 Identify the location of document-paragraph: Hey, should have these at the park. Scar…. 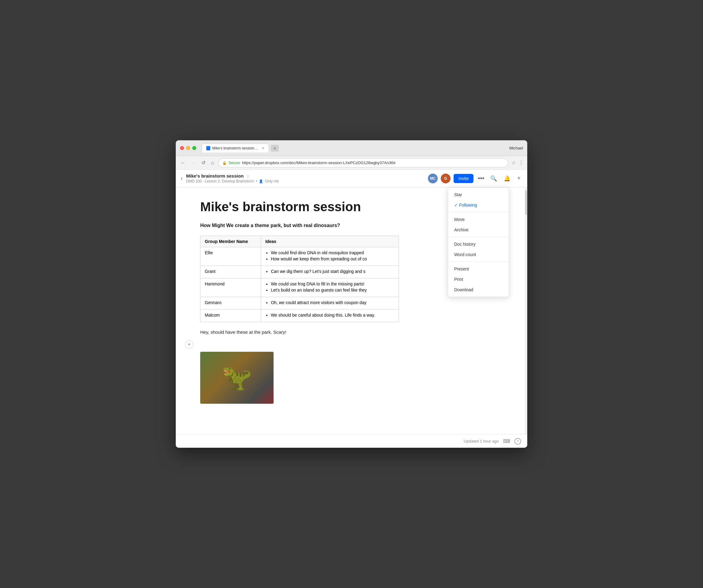
(350, 332).